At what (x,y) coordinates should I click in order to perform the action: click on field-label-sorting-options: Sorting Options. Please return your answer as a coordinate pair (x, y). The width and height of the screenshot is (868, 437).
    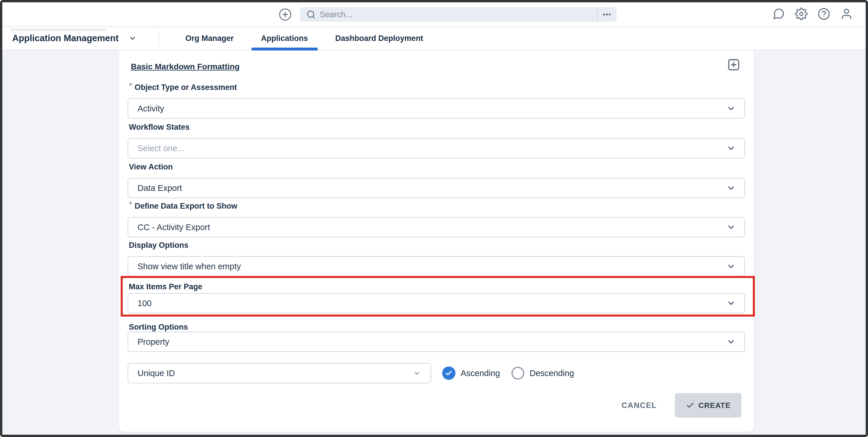
    Looking at the image, I should click on (158, 327).